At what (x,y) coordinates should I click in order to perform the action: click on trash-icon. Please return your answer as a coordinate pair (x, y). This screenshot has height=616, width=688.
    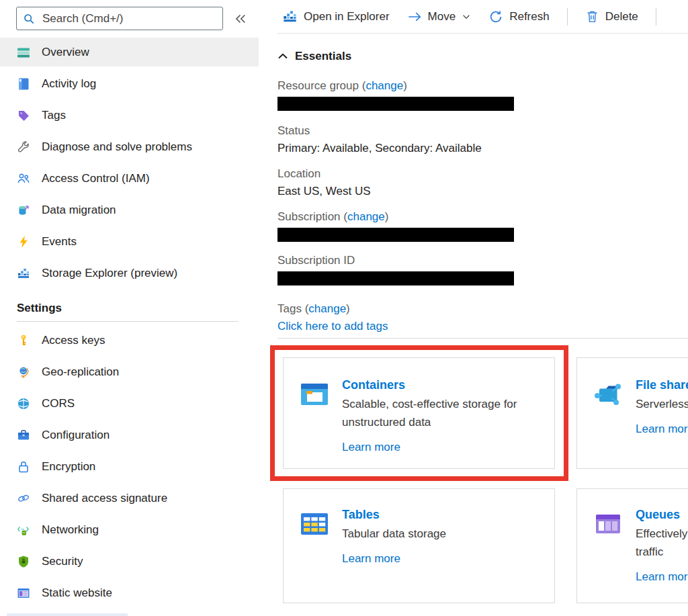
    Looking at the image, I should click on (593, 16).